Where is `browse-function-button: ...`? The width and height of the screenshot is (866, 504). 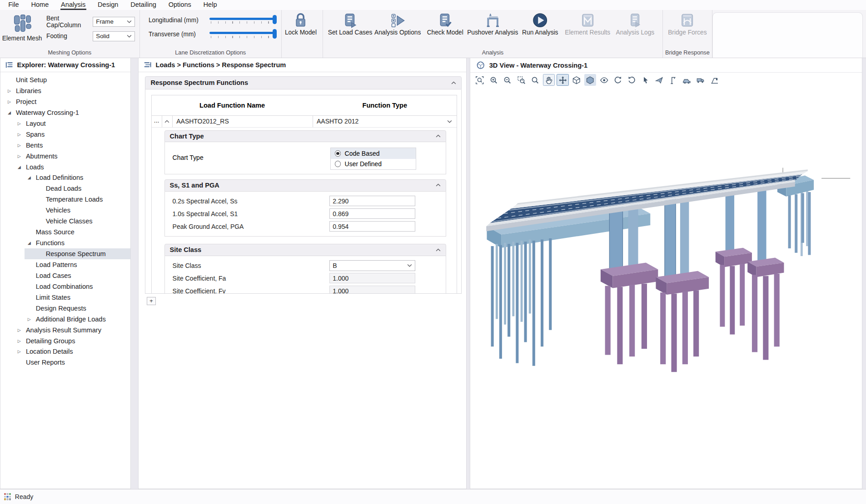
browse-function-button: ... is located at coordinates (157, 122).